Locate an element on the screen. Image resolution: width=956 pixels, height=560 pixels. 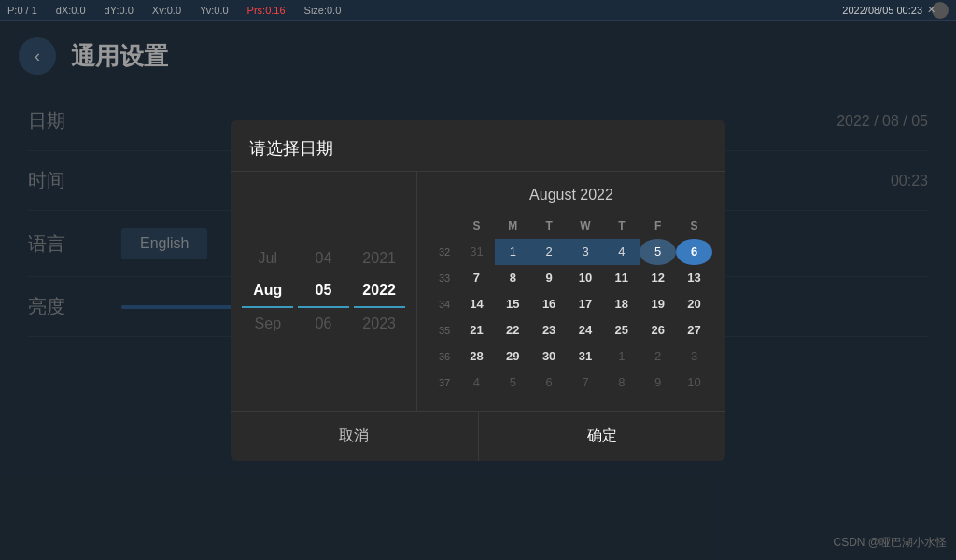
cal-day-1-2: 9 is located at coordinates (549, 278).